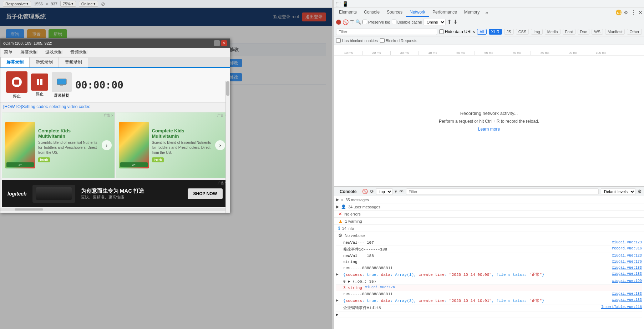 The image size is (644, 329). Describe the element at coordinates (387, 32) in the screenshot. I see `filter-input` at that location.